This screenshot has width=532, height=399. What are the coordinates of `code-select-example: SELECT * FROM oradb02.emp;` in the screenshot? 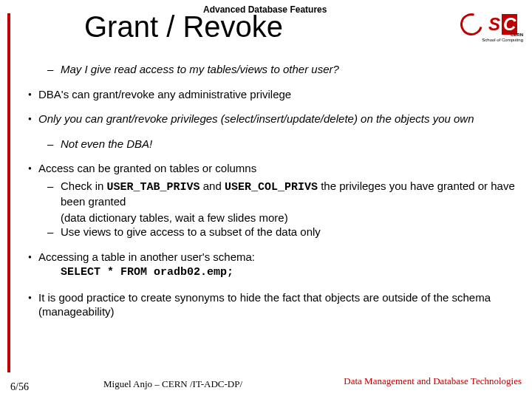 It's located at (290, 273).